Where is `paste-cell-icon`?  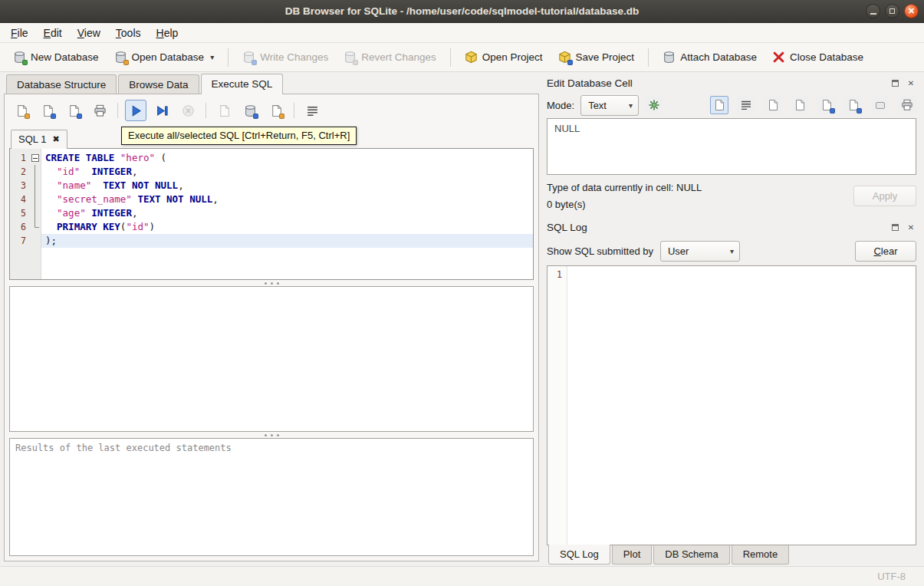
paste-cell-icon is located at coordinates (800, 105).